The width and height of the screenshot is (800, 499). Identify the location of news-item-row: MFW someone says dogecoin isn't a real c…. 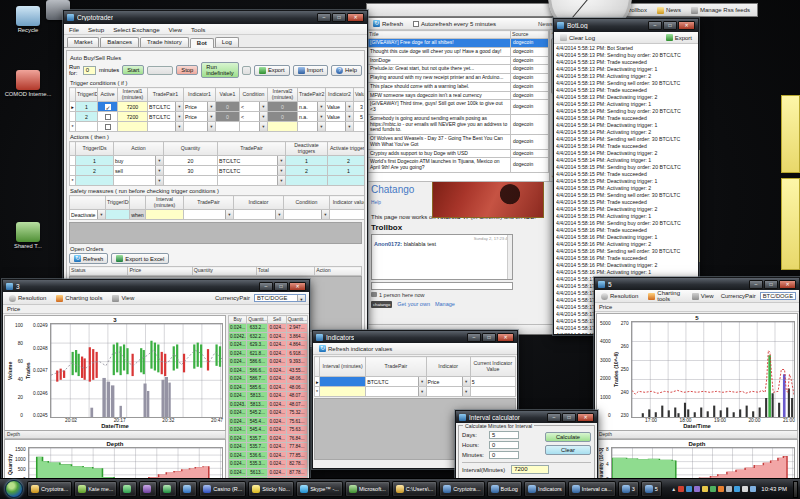
(458, 96).